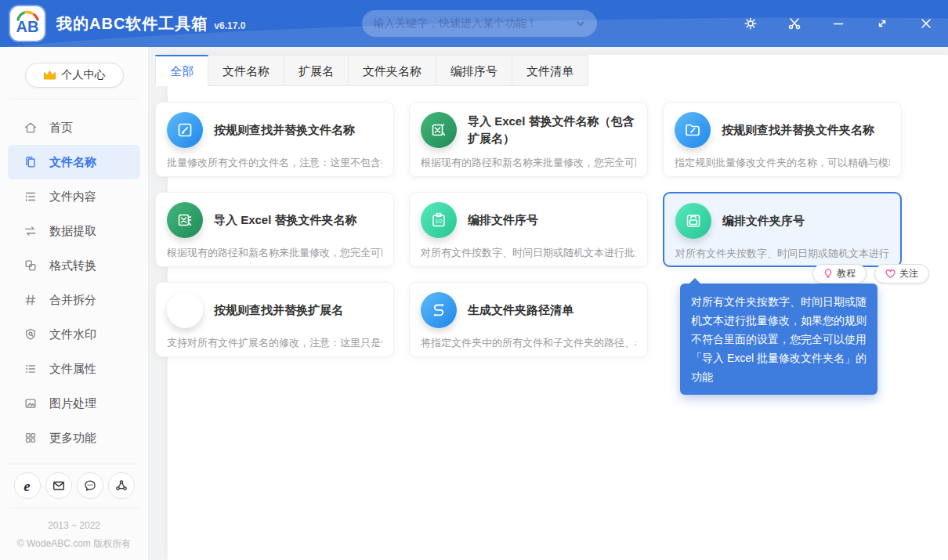 The image size is (948, 560). Describe the element at coordinates (59, 486) in the screenshot. I see `mail-envelope-icon` at that location.